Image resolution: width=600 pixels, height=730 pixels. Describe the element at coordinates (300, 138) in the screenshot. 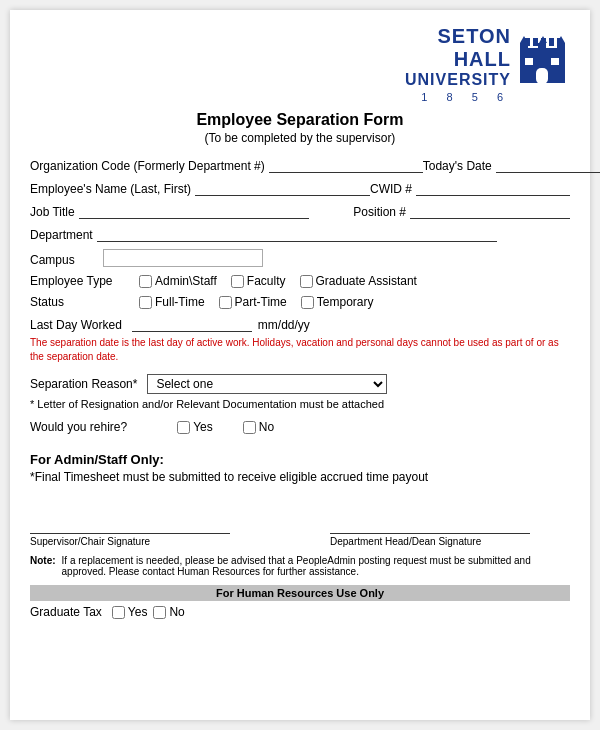

I see `form-subtitle: (To be completed by the supervisor)` at that location.